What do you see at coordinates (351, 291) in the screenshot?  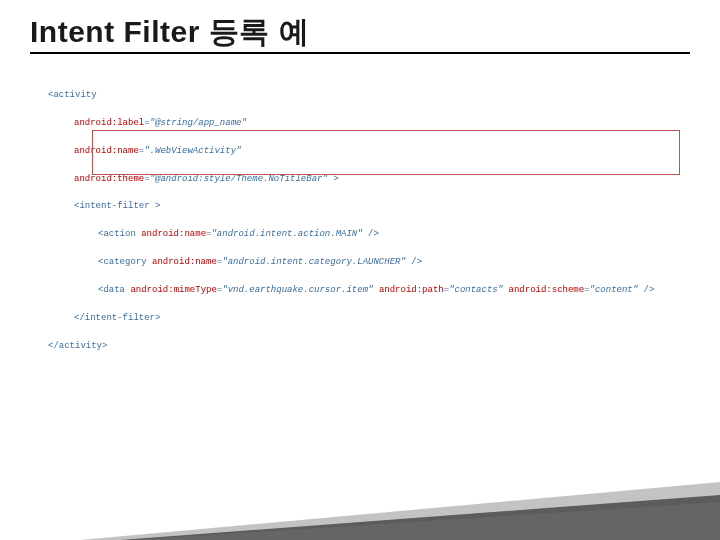 I see `code-line: <data android:mimeType="vnd.earthquake.c…` at bounding box center [351, 291].